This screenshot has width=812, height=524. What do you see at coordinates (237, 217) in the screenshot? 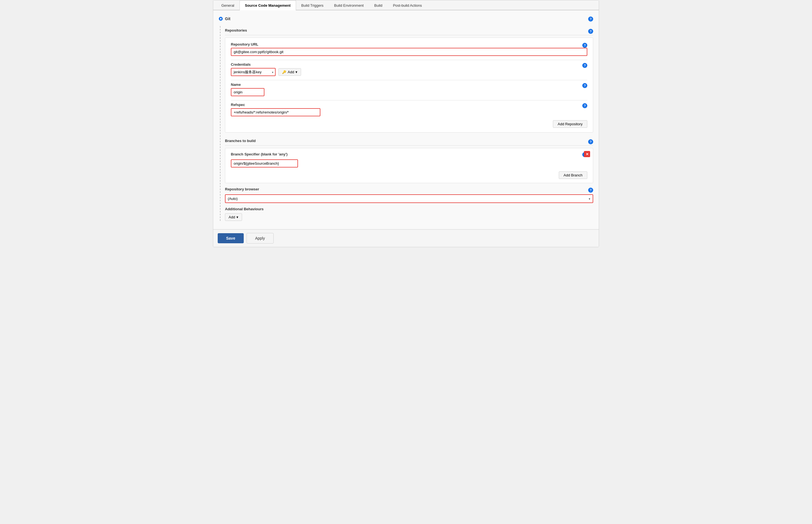
I see `add-behaviour-arrow: ▾` at bounding box center [237, 217].